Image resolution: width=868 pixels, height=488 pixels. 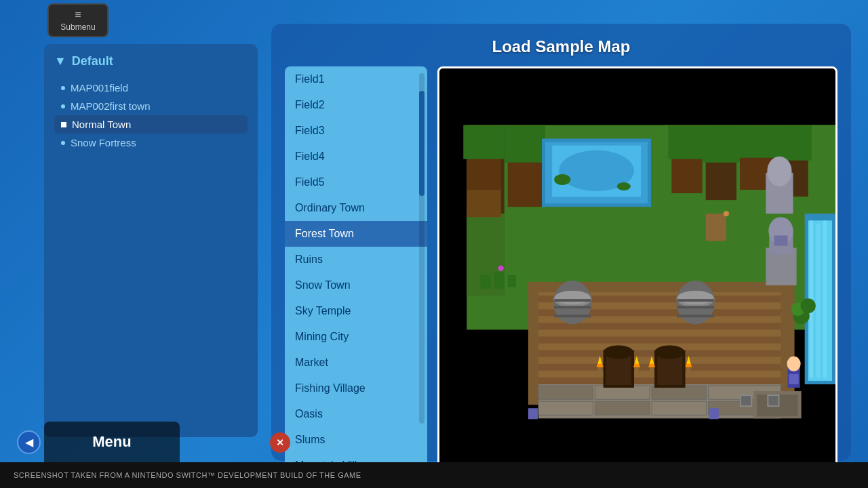 What do you see at coordinates (60, 61) in the screenshot?
I see `sidebar-arrow-icon: ▼` at bounding box center [60, 61].